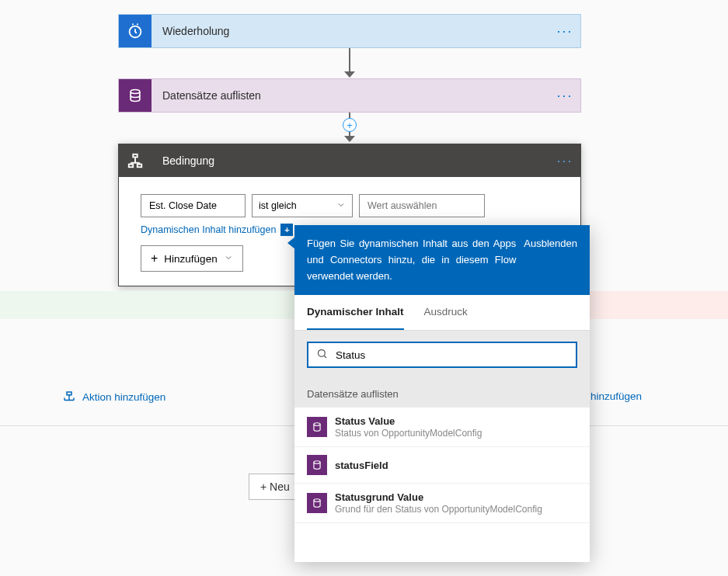 The image size is (728, 576). Describe the element at coordinates (442, 313) in the screenshot. I see `panel-tabs: Dynamischer Inhalt Ausdruck` at that location.